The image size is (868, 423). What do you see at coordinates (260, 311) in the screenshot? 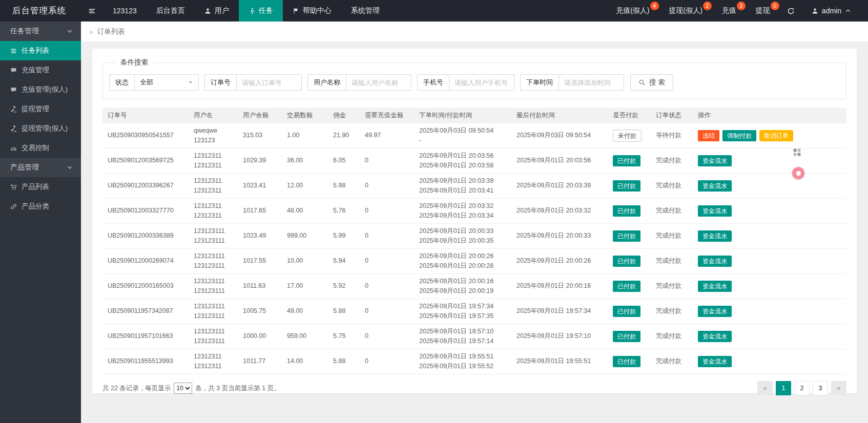
I see `balance-cell: 1005.75` at bounding box center [260, 311].